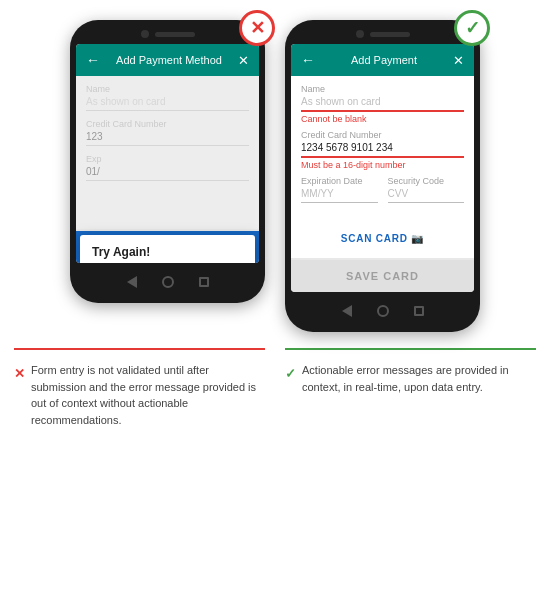 This screenshot has height=600, width=550. What do you see at coordinates (382, 276) in the screenshot?
I see `right-save-card-btn: SAVE CARD` at bounding box center [382, 276].